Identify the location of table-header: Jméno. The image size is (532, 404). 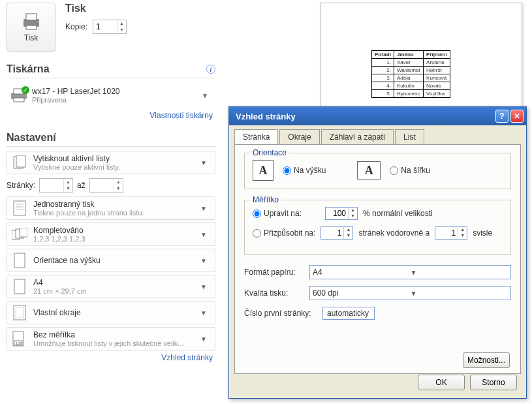
(409, 55).